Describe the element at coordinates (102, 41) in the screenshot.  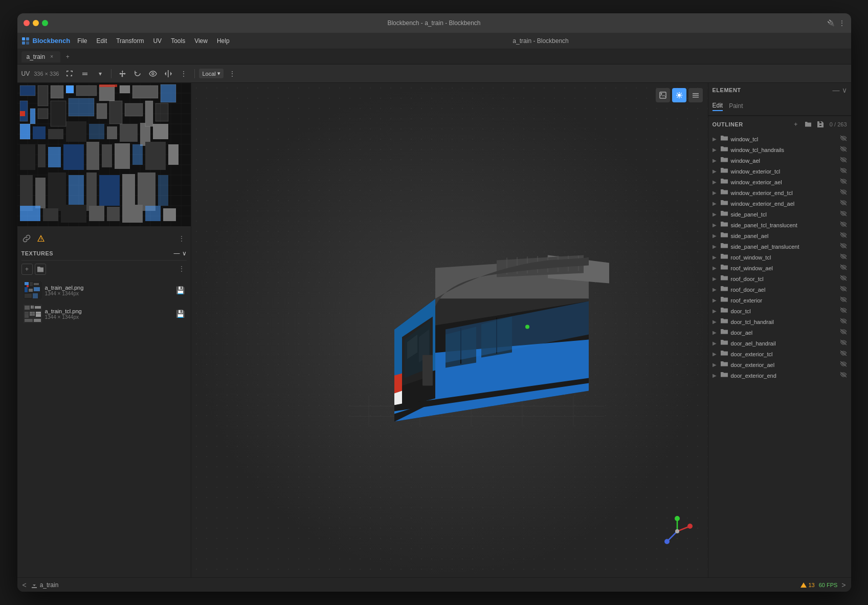
I see `menu-edit: Edit` at that location.